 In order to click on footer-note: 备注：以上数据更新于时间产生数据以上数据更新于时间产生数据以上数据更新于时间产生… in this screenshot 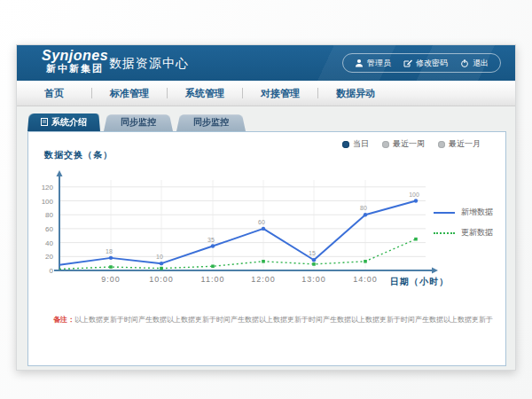, I will do `click(275, 319)`.